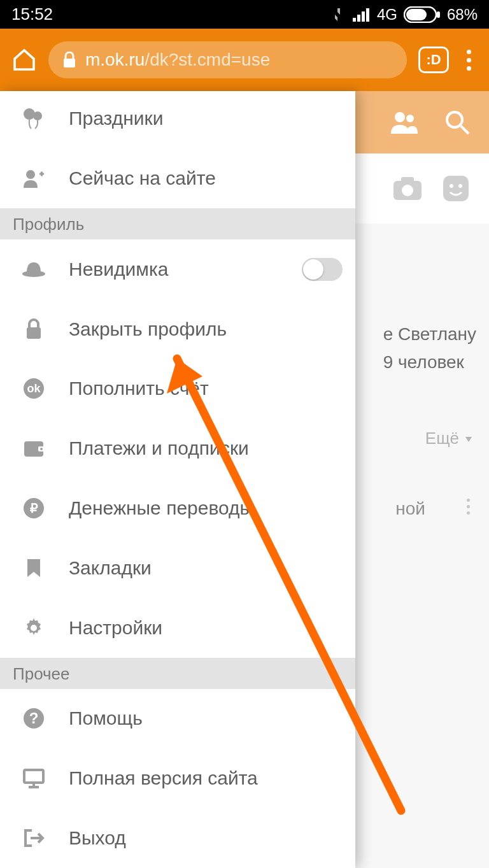 Image resolution: width=489 pixels, height=868 pixels. What do you see at coordinates (34, 178) in the screenshot?
I see `user-plus-icon` at bounding box center [34, 178].